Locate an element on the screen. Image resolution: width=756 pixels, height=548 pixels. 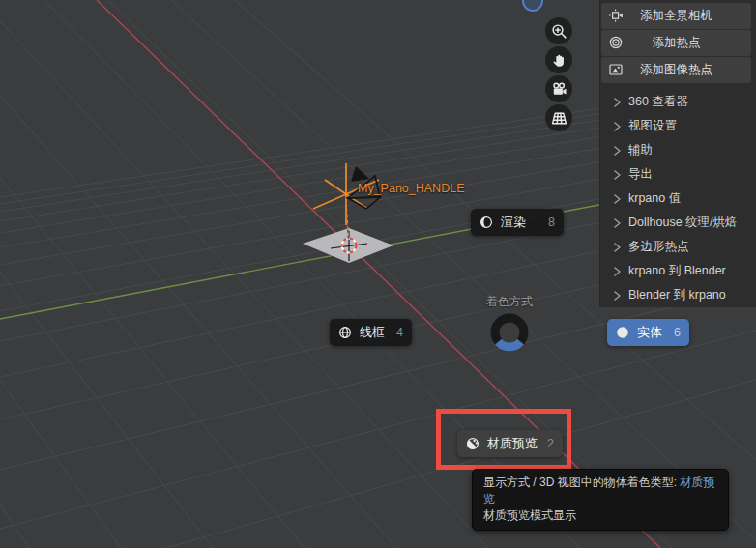
add-image-hotspot-label: 添加图像热点 is located at coordinates (677, 70).